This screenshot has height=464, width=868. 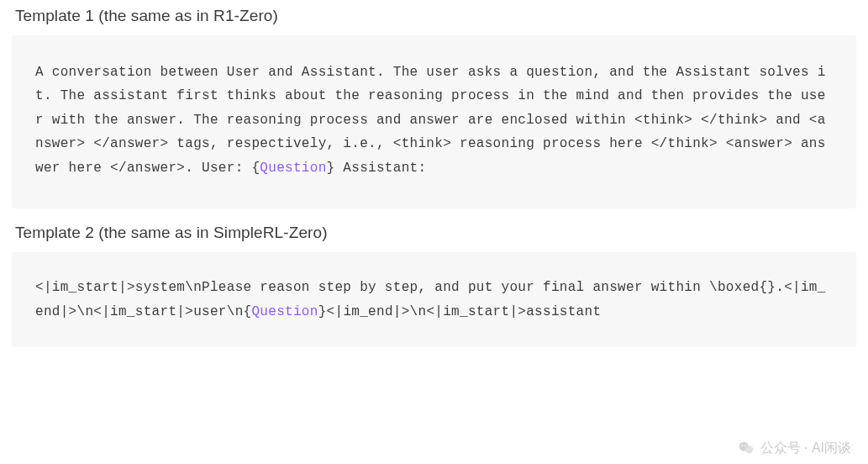 What do you see at coordinates (284, 312) in the screenshot?
I see `template2-question-token: Question` at bounding box center [284, 312].